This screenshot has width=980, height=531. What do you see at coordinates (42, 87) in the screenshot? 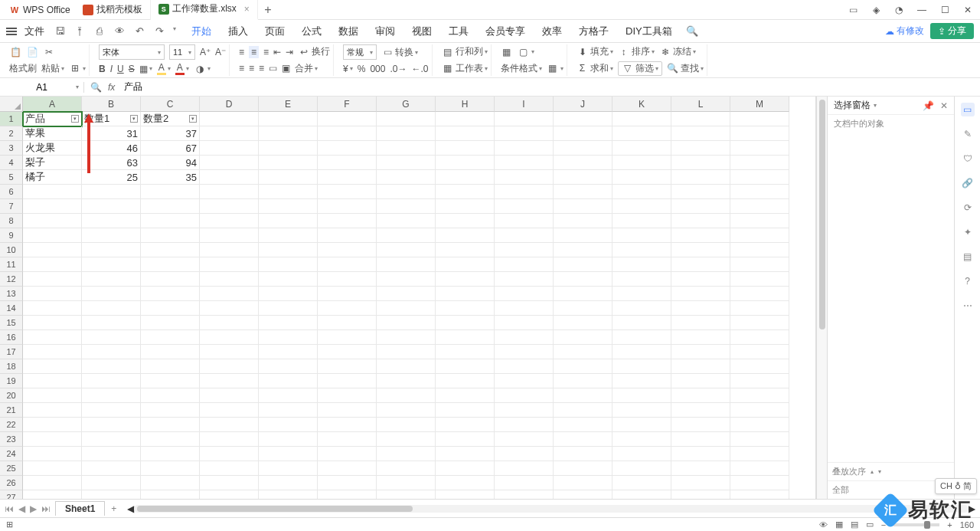
I see `name-box: ▾` at bounding box center [42, 87].